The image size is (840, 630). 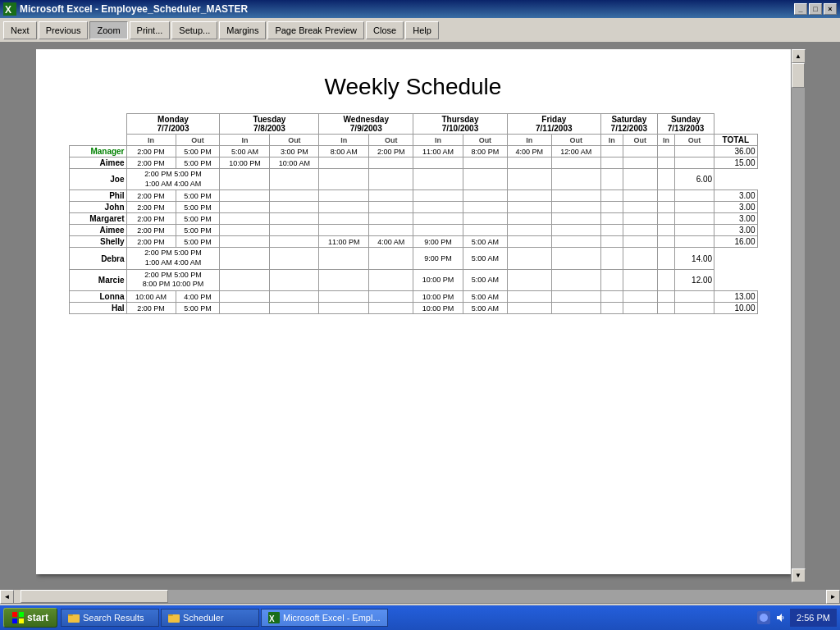 I want to click on close-preview-button: Close, so click(x=385, y=30).